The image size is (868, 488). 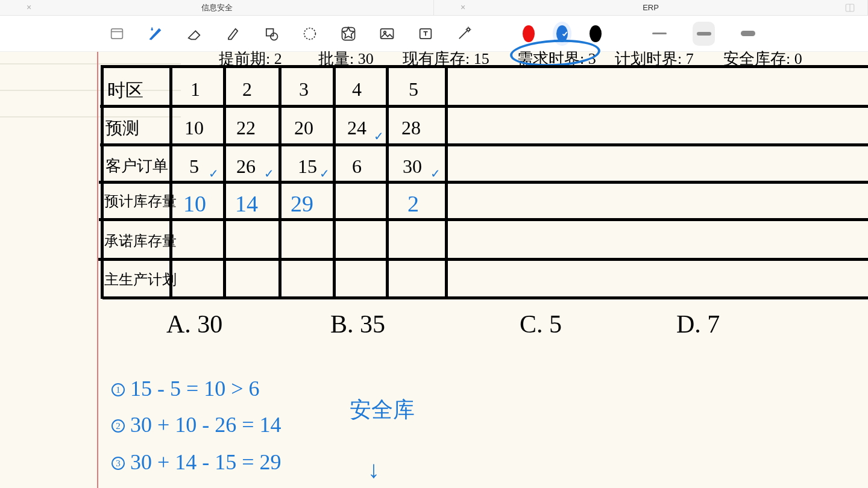 What do you see at coordinates (125, 90) in the screenshot?
I see `row-label-period: 时区` at bounding box center [125, 90].